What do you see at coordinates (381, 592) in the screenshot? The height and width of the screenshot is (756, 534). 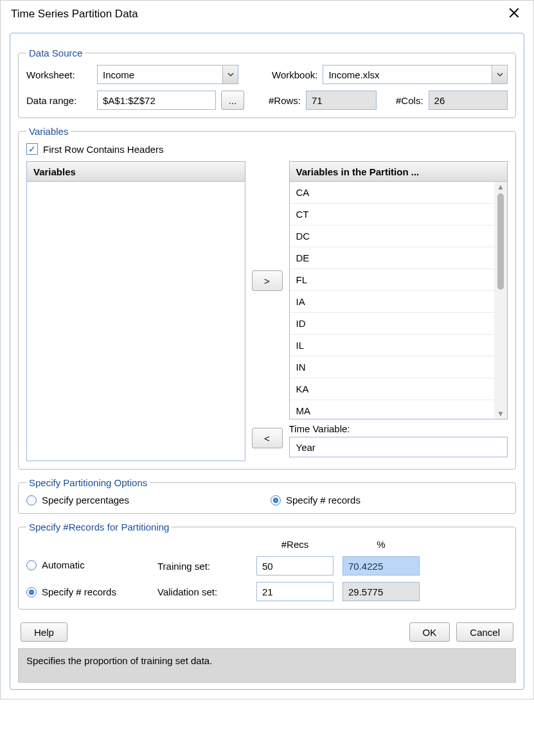 I see `validation-pct-value: 29.5775` at bounding box center [381, 592].